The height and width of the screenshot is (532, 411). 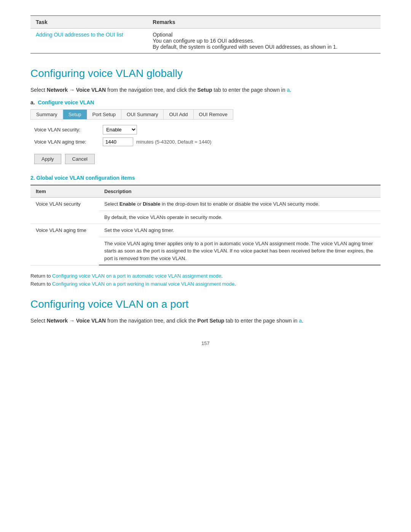 I want to click on section2-link-a: a, so click(x=301, y=321).